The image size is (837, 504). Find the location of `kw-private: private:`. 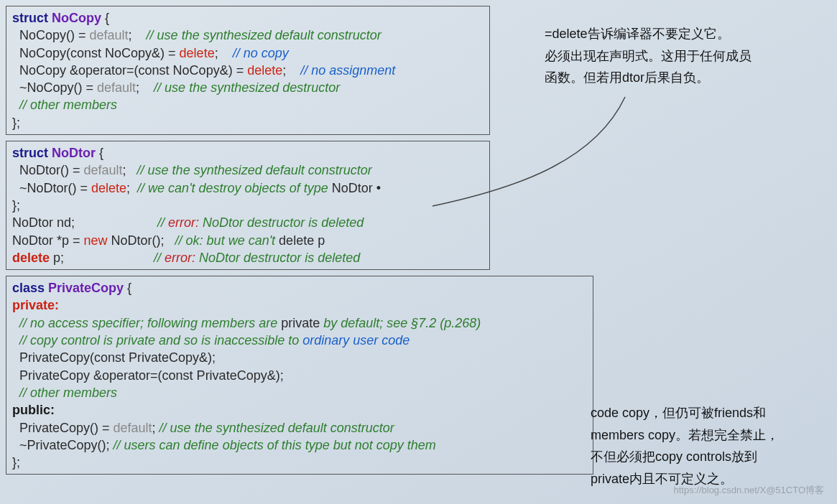

kw-private: private: is located at coordinates (300, 305).